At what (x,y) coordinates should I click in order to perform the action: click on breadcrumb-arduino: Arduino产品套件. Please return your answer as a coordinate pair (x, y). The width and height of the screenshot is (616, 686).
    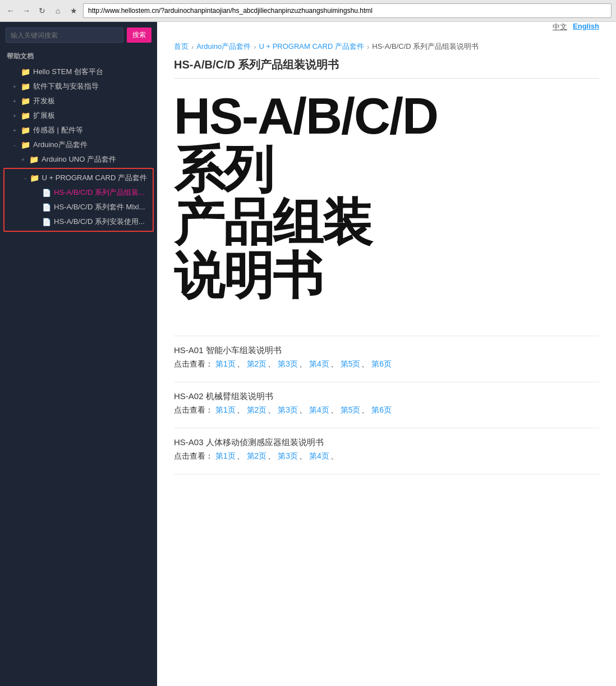
    Looking at the image, I should click on (223, 47).